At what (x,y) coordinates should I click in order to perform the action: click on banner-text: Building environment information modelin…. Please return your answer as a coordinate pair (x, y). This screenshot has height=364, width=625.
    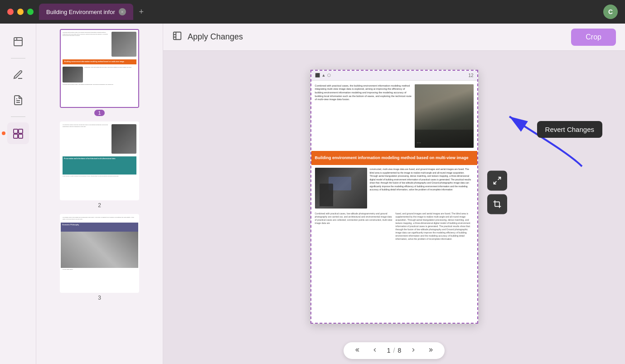
    Looking at the image, I should click on (394, 158).